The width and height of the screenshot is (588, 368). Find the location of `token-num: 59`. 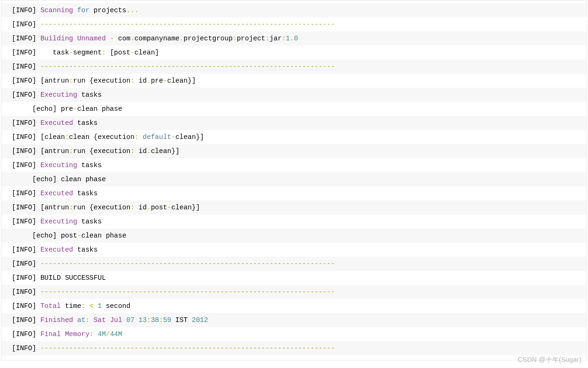

token-num: 59 is located at coordinates (167, 320).